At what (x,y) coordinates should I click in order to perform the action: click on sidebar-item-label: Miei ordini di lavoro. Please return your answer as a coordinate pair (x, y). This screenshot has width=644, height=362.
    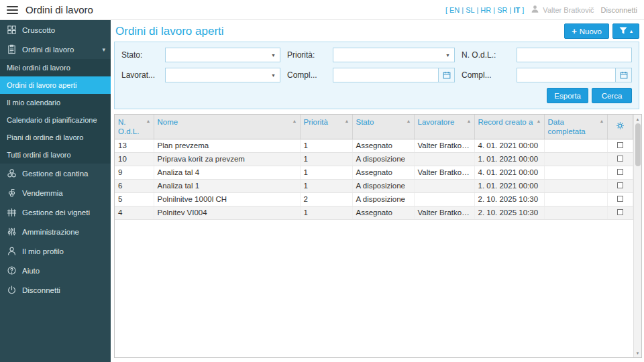
    Looking at the image, I should click on (39, 68).